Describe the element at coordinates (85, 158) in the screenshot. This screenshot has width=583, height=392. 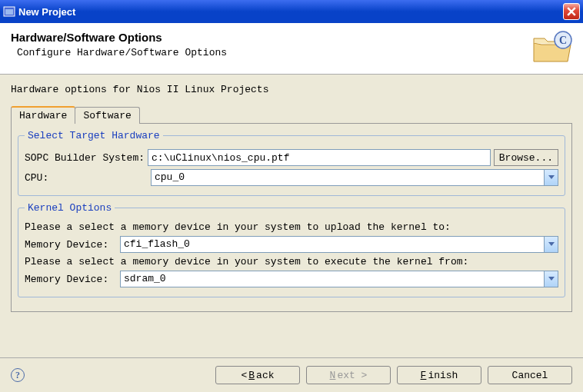
I see `sopc-label: SOPC Builder System:` at that location.